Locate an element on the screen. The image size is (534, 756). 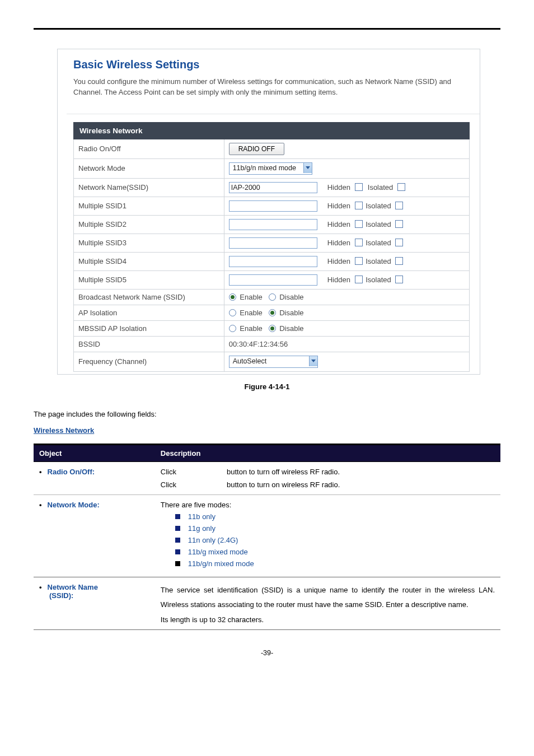
apiso-enable-radio is located at coordinates (233, 312).